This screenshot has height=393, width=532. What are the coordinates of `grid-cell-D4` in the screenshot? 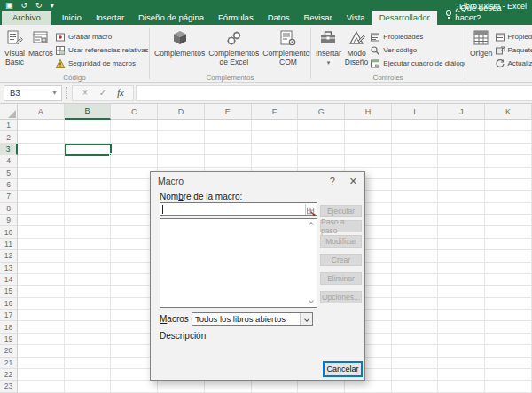 It's located at (181, 161).